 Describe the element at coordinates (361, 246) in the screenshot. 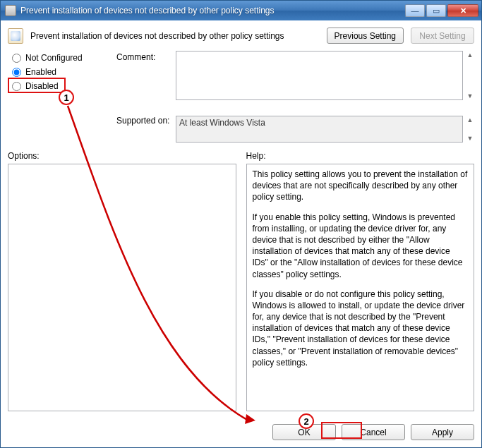

I see `help-paragraph: If you enable this policy setting, Windo…` at that location.